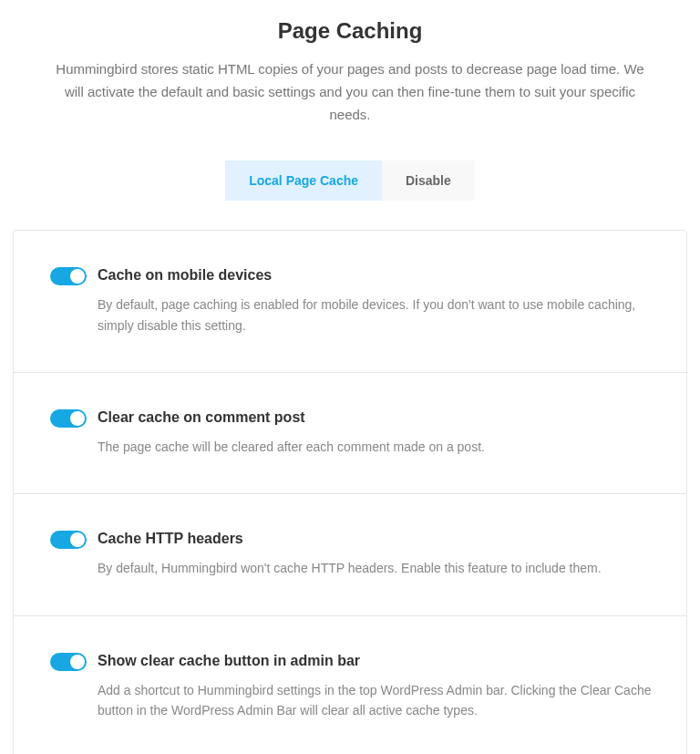 The width and height of the screenshot is (700, 754). I want to click on setting-title: Show clear cache button in admin bar, so click(378, 661).